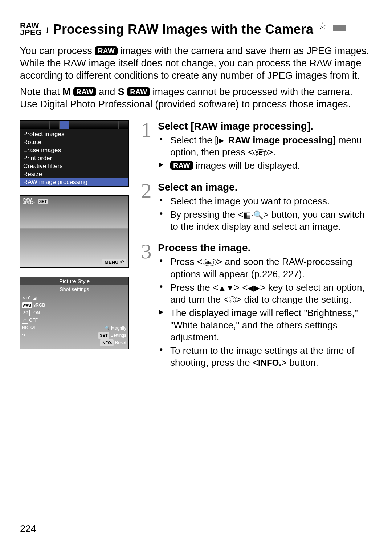 The height and width of the screenshot is (552, 392). I want to click on step-number: 3, so click(146, 306).